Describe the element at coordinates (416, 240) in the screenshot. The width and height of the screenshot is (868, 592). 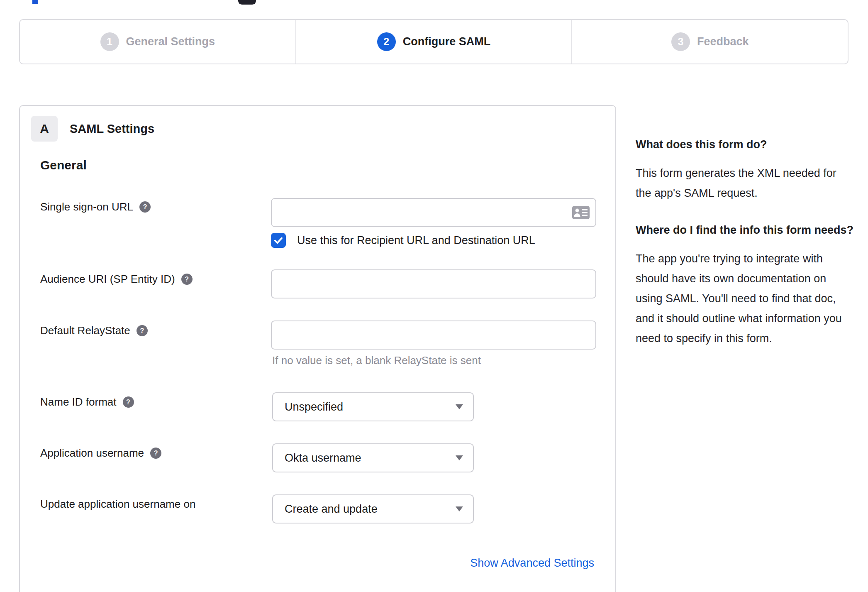
I see `recipient-destination-checkbox-label: Use this for Recipient URL and Destinati…` at that location.